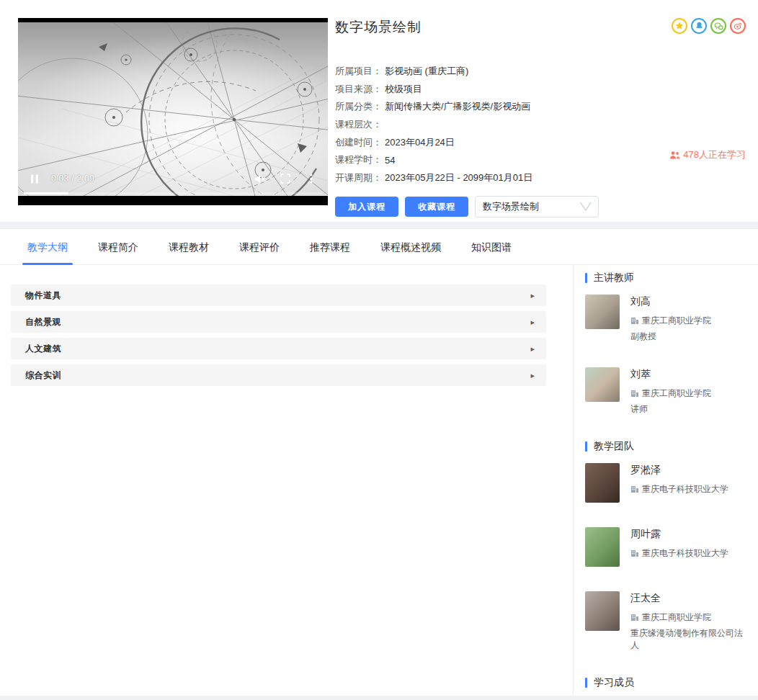 The height and width of the screenshot is (700, 758). What do you see at coordinates (540, 125) in the screenshot?
I see `info-row: 课程层次：` at bounding box center [540, 125].